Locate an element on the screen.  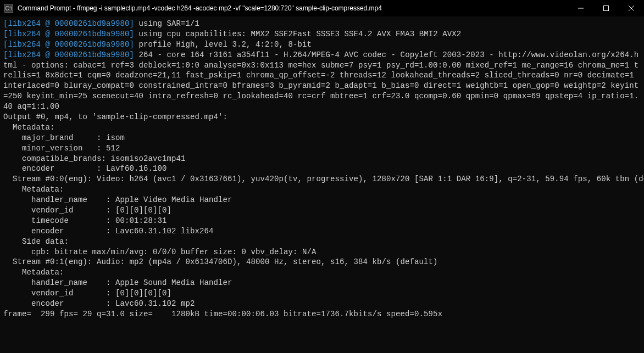
log-msg: using SAR=1/1 is located at coordinates (167, 24).